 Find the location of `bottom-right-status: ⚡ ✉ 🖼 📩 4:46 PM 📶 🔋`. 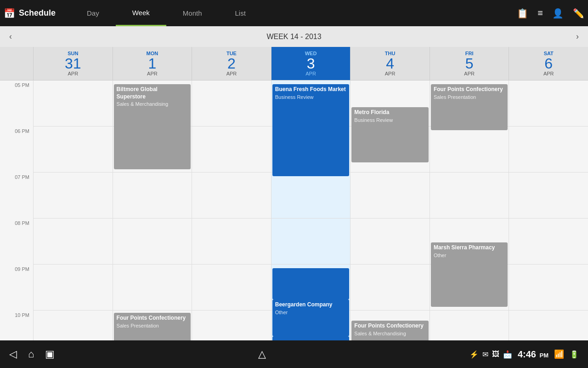

bottom-right-status: ⚡ ✉ 🖼 📩 4:46 PM 📶 🔋 is located at coordinates (524, 354).